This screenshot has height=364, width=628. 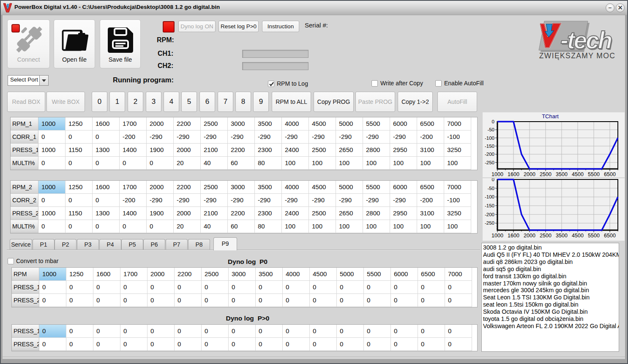 I want to click on svg-text: -tech, so click(x=586, y=40).